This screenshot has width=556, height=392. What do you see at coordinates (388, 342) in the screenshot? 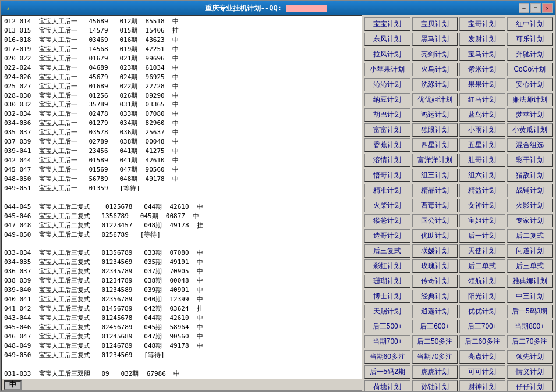
I see `plan-button: 当期700+` at bounding box center [388, 342].